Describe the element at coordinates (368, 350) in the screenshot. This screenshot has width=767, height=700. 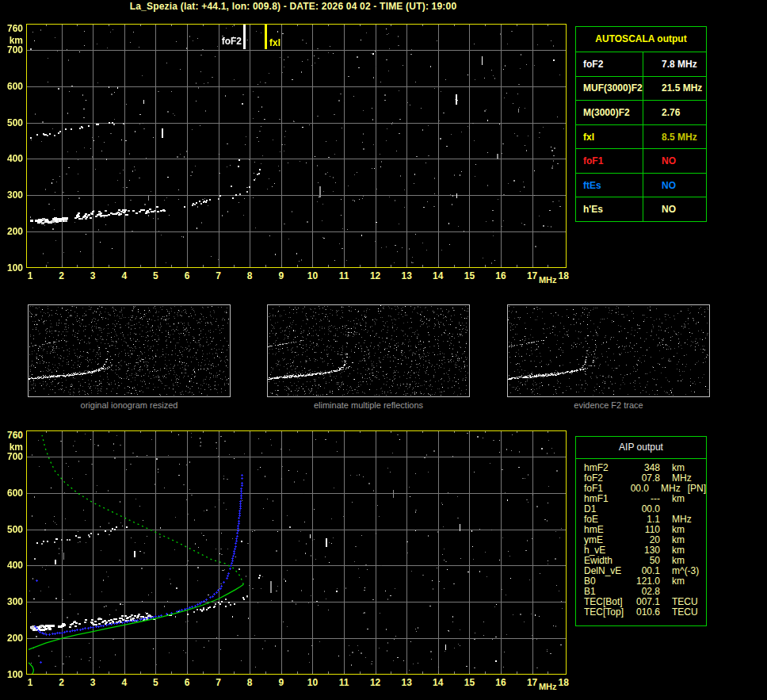
I see `mini-filtered-canvas` at that location.